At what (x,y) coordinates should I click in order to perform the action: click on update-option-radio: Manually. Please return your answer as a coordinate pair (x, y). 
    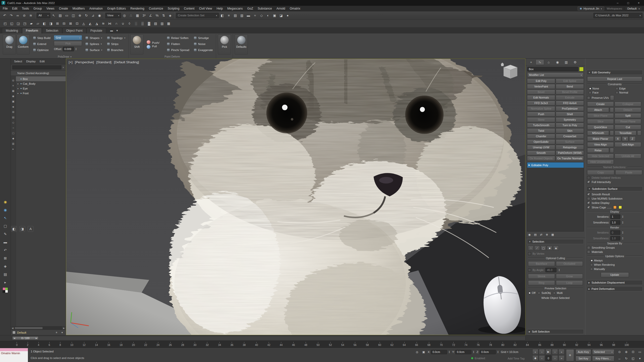
    Looking at the image, I should click on (616, 269).